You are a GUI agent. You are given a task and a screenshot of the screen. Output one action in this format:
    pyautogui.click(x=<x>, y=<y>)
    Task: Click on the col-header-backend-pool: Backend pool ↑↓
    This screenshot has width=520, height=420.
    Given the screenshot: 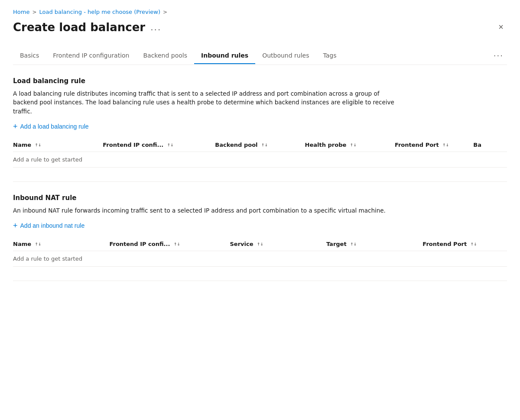 What is the action you would take?
    pyautogui.click(x=260, y=145)
    